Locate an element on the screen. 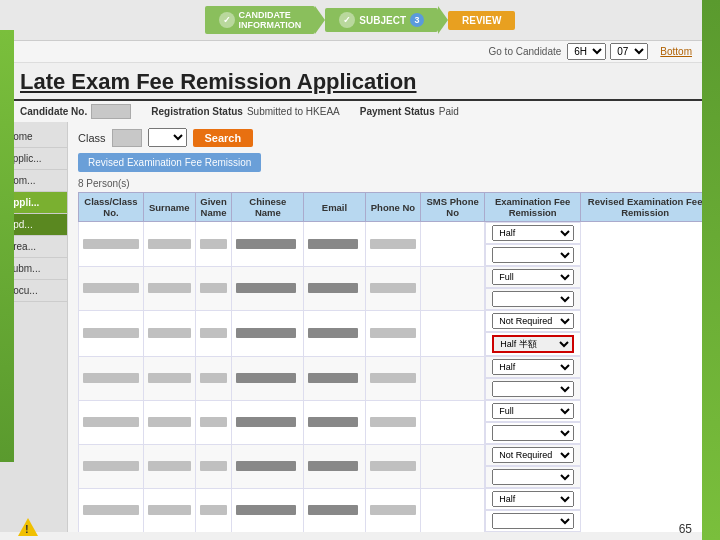 This screenshot has height=540, width=720. bottom-link: Bottom is located at coordinates (676, 52).